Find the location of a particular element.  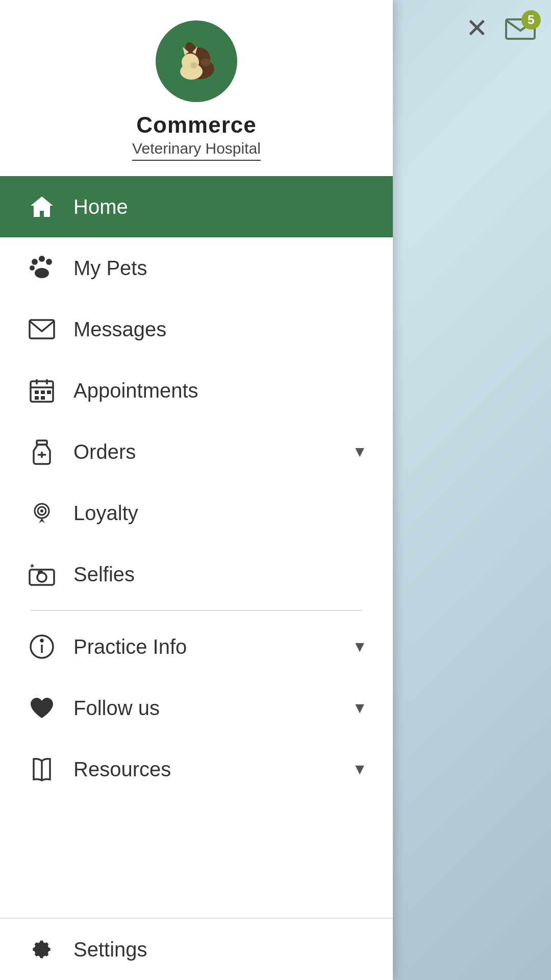

logo-area: Commerce Veterinary Hospital is located at coordinates (196, 88).